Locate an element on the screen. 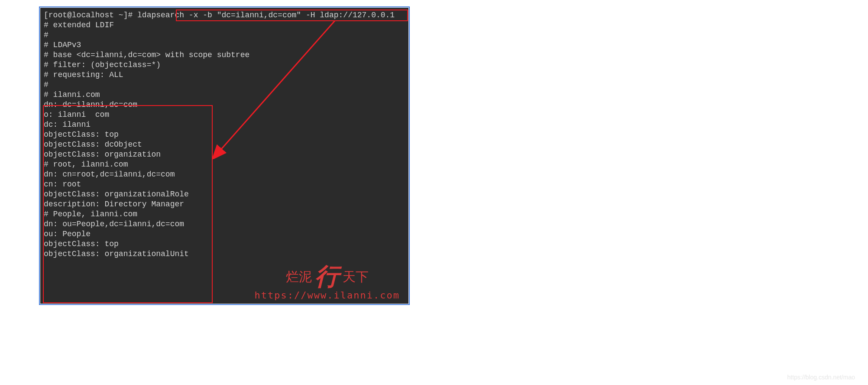 The width and height of the screenshot is (868, 385). blog-watermark: 烂泥 行 天下 https://www.ilanni.com is located at coordinates (327, 282).